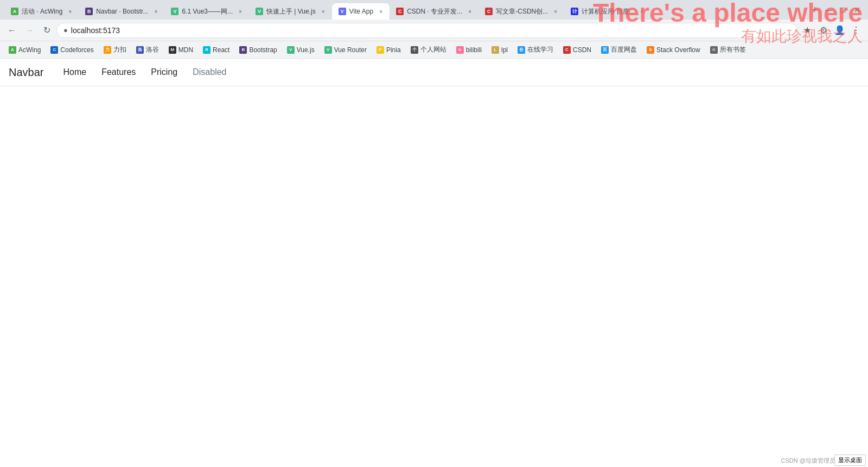 Image resolution: width=868 pixels, height=467 pixels. What do you see at coordinates (15, 11) in the screenshot?
I see `tab-favicon: A` at bounding box center [15, 11].